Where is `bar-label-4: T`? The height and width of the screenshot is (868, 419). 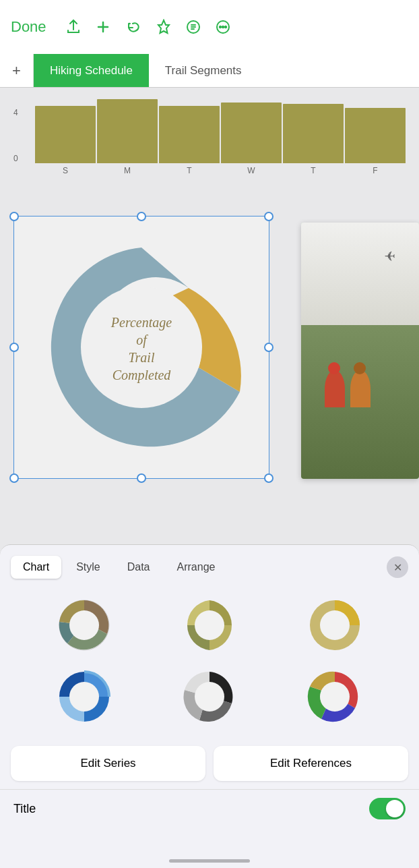
bar-label-4: T is located at coordinates (313, 171).